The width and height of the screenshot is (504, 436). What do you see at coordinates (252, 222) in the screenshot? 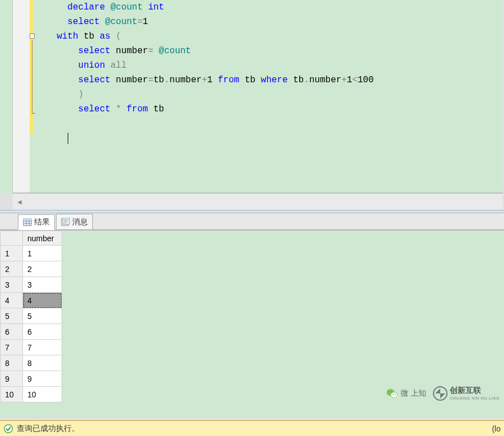
I see `results-tabs-row: 结果 消息` at bounding box center [252, 222].